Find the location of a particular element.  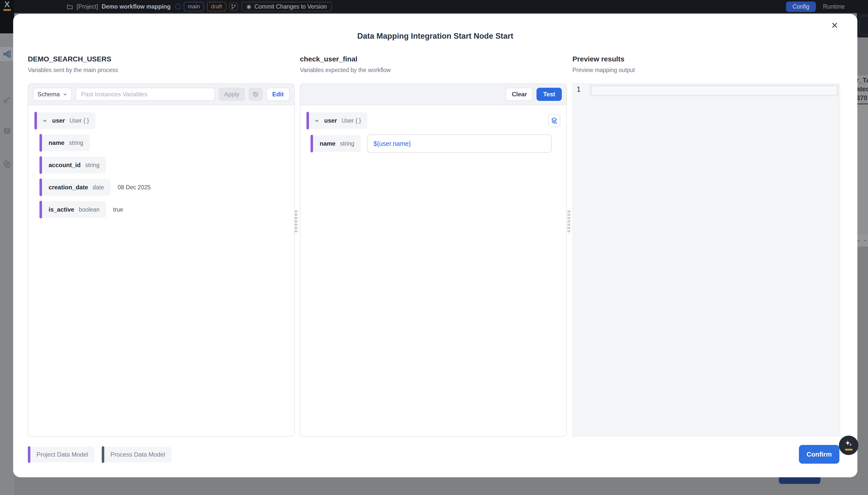

project-title: [Project] Demo workflow mapping is located at coordinates (124, 7).